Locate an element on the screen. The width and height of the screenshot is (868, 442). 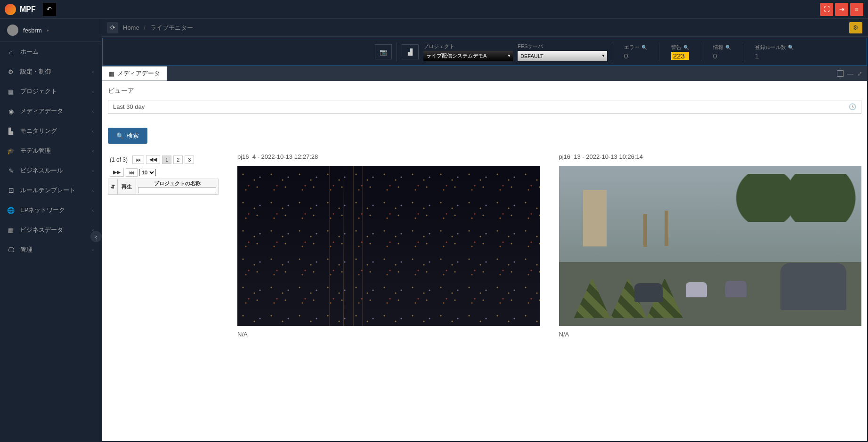
menu-button: ≡ is located at coordinates (857, 9).